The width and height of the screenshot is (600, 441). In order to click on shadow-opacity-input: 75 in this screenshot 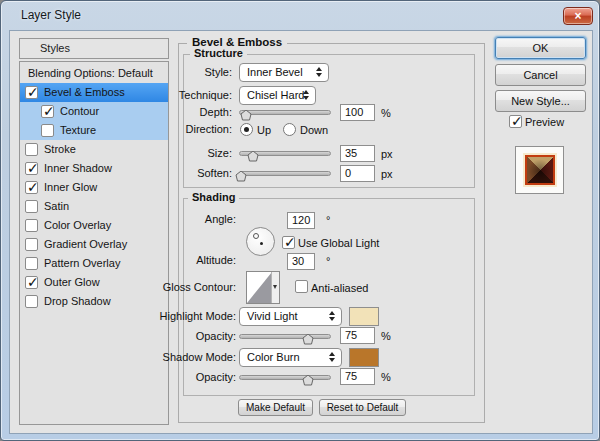, I will do `click(358, 376)`.